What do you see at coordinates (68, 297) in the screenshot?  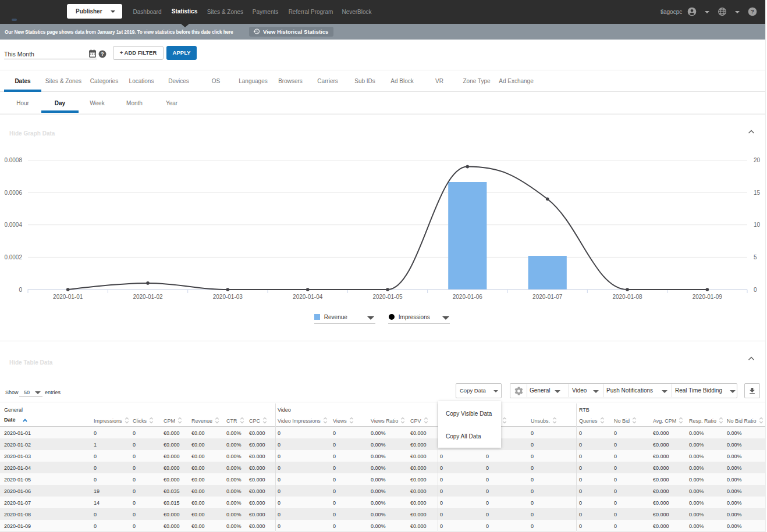 I see `svg-text: 2020-01-01` at bounding box center [68, 297].